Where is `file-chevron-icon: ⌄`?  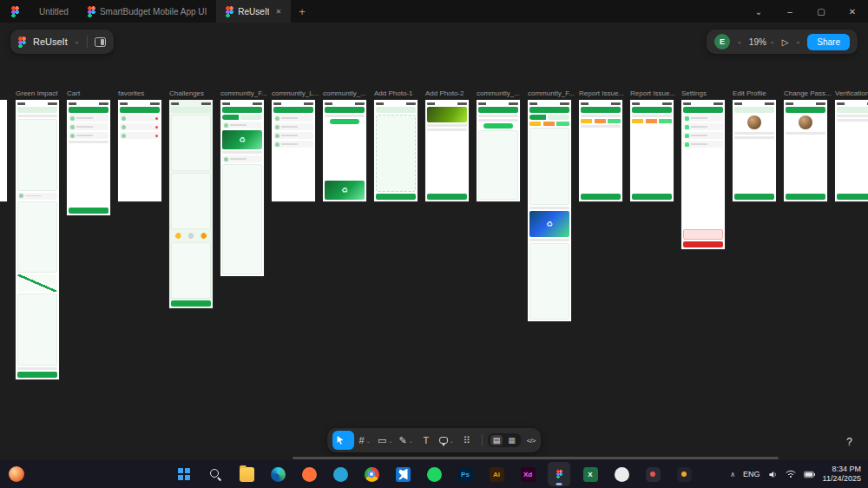 file-chevron-icon: ⌄ is located at coordinates (77, 42).